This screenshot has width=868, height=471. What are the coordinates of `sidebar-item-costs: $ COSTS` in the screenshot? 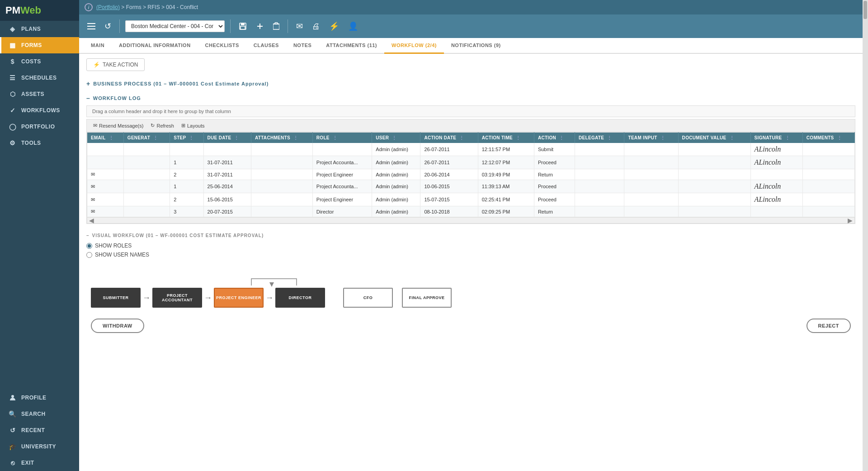 It's located at (40, 62).